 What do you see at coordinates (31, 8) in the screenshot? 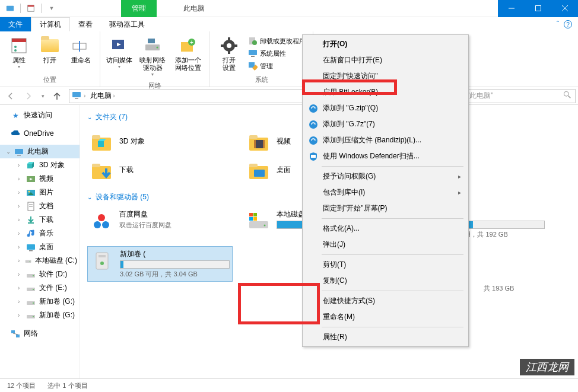
I see `properties-icon` at bounding box center [31, 8].